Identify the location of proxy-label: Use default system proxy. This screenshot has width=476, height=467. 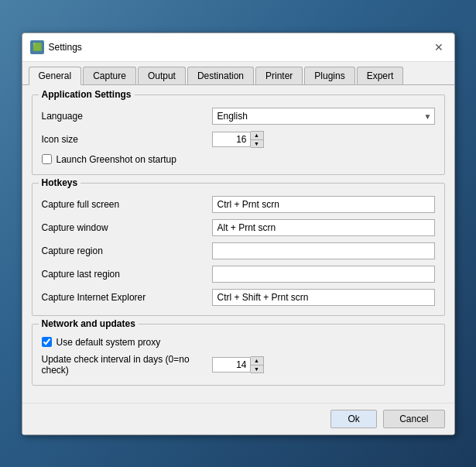
(108, 342).